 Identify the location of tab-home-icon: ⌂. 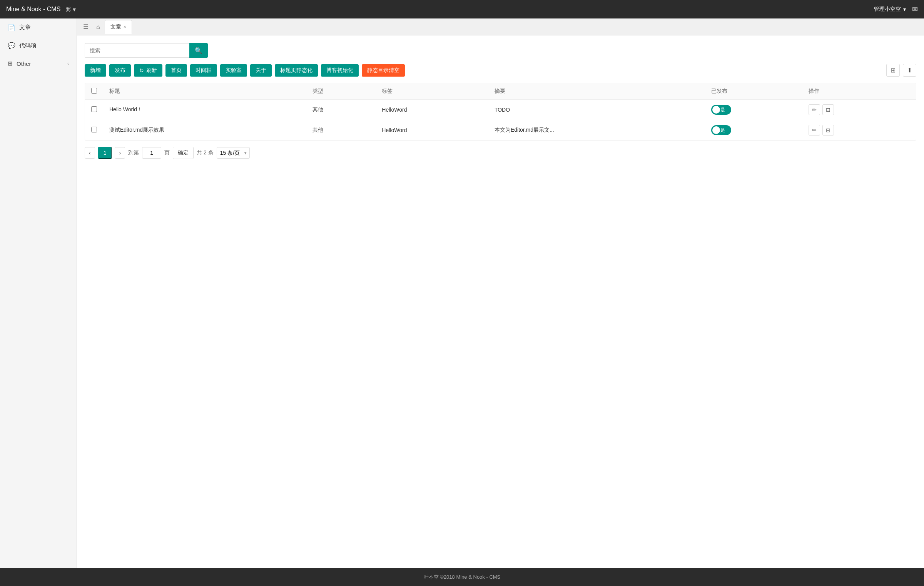
(98, 27).